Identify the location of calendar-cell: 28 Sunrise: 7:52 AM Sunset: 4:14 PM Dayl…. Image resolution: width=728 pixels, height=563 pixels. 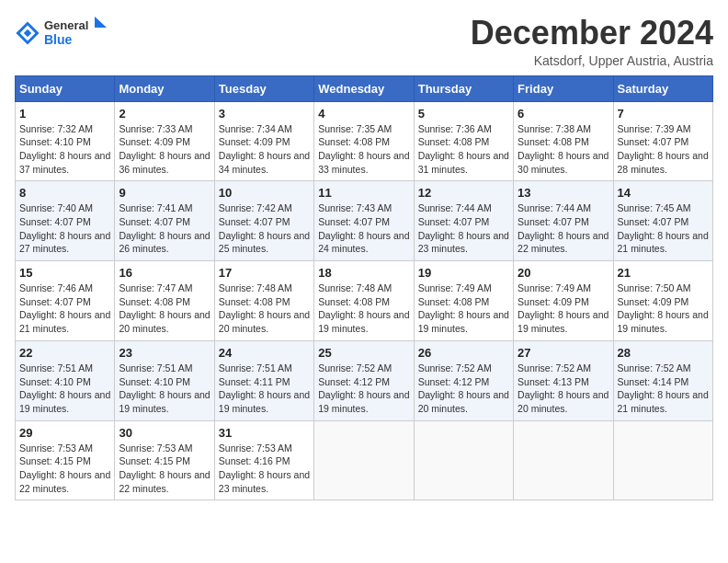
(663, 381).